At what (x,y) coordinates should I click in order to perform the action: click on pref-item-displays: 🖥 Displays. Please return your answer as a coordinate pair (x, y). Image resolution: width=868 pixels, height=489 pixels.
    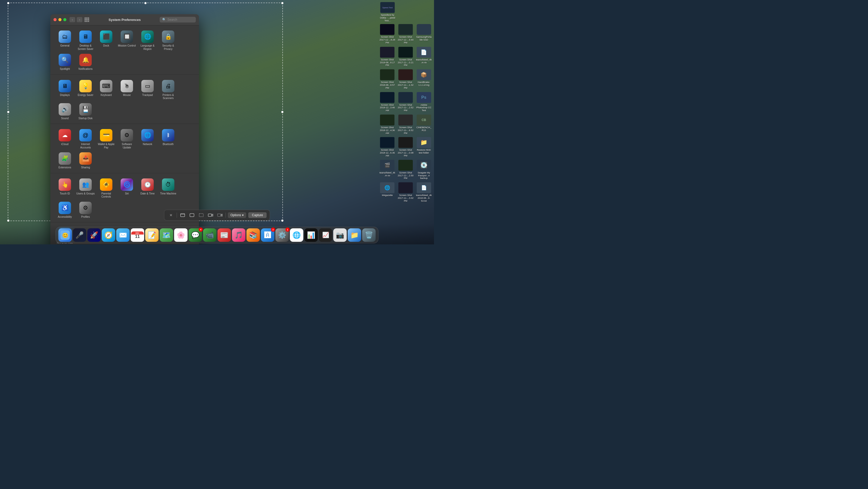
    Looking at the image, I should click on (65, 90).